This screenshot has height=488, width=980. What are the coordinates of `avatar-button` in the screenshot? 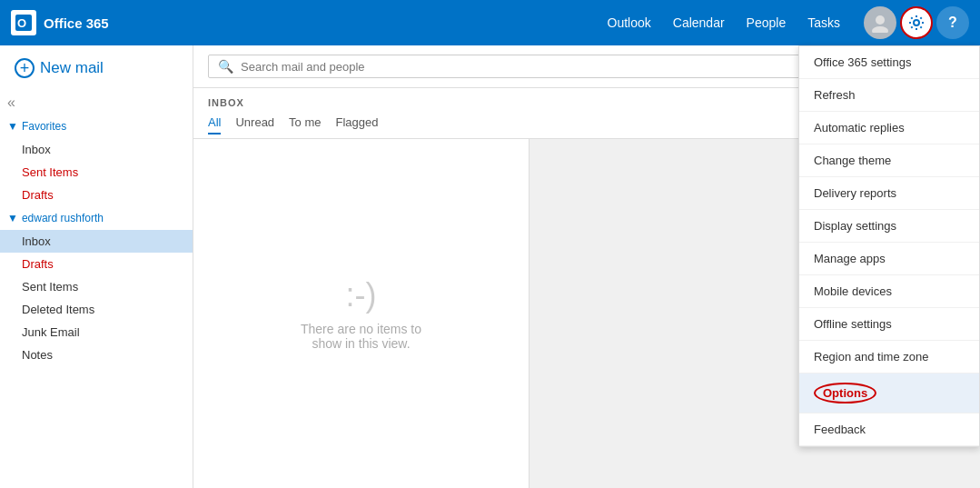 It's located at (880, 23).